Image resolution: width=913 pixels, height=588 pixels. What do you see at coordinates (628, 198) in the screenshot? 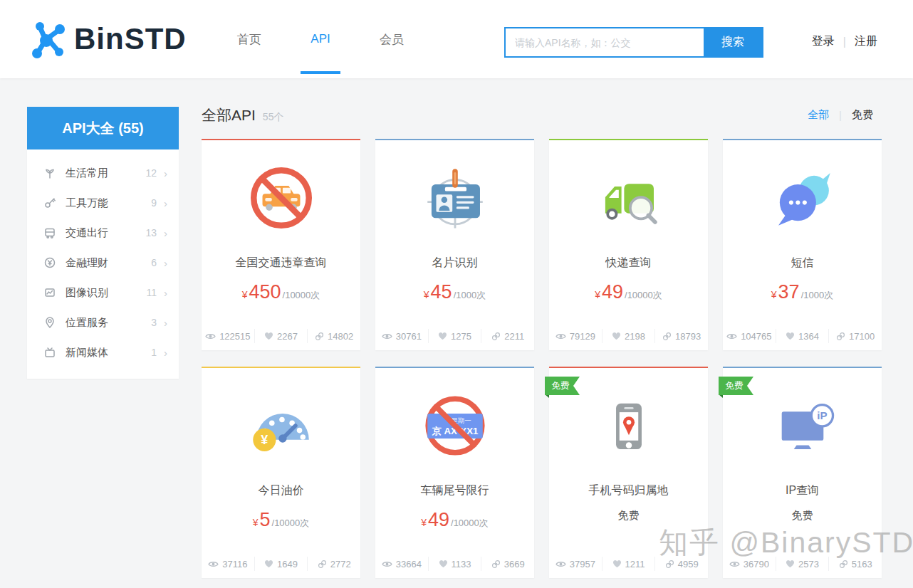
I see `truck-icon` at bounding box center [628, 198].